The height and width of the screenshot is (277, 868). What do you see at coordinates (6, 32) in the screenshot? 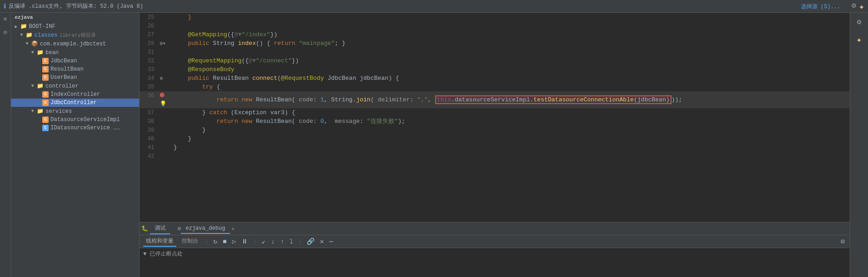
I see `left-icon-2: ◎` at bounding box center [6, 32].